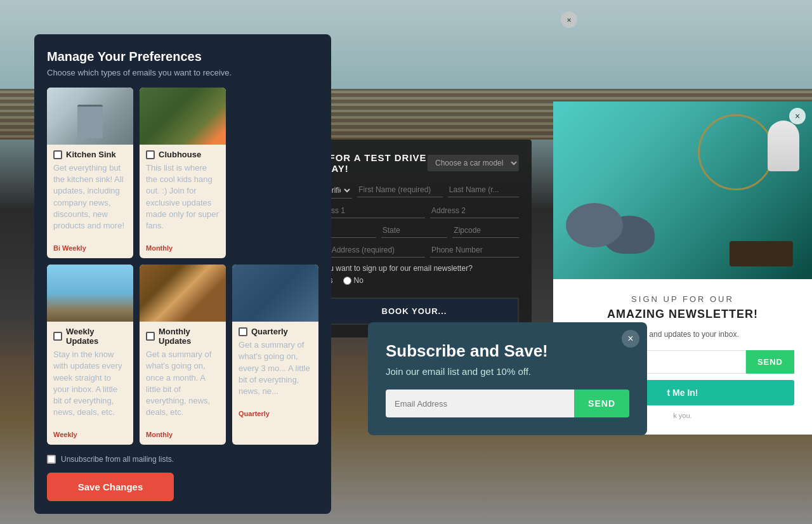 This screenshot has height=524, width=812. What do you see at coordinates (65, 435) in the screenshot?
I see `weekly-frequency: Weekly` at bounding box center [65, 435].